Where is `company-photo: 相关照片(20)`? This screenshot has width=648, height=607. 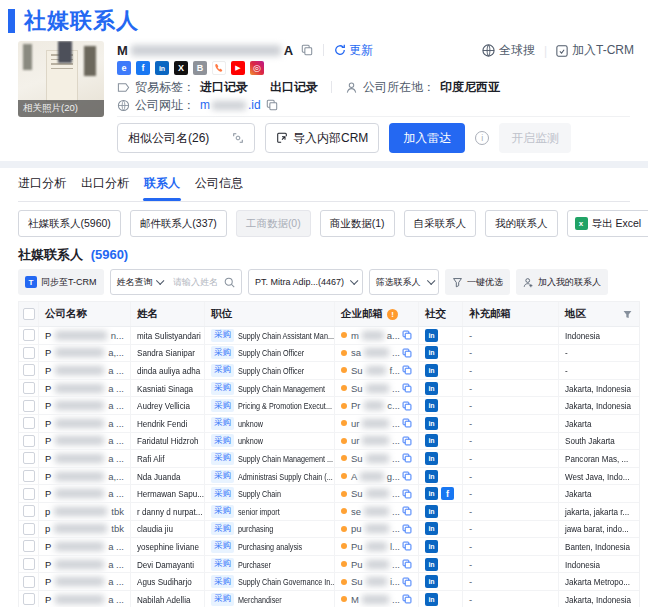 company-photo: 相关照片(20) is located at coordinates (61, 79).